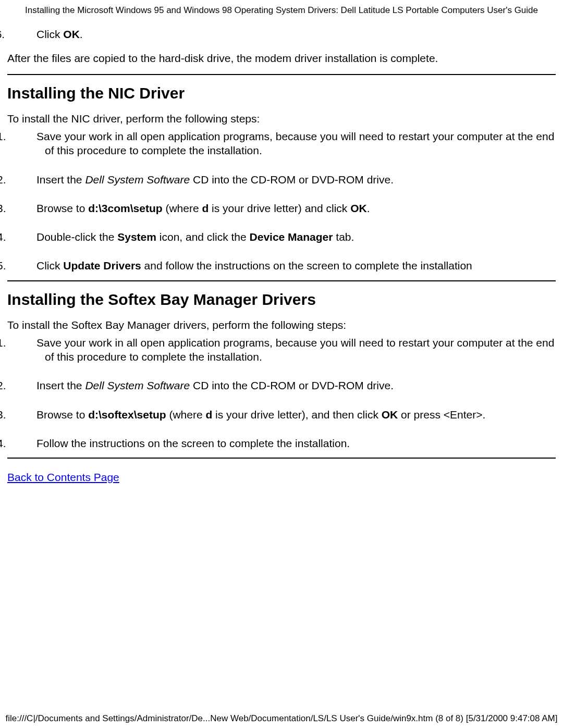 Image resolution: width=563 pixels, height=728 pixels. I want to click on step-num: 5., so click(29, 266).